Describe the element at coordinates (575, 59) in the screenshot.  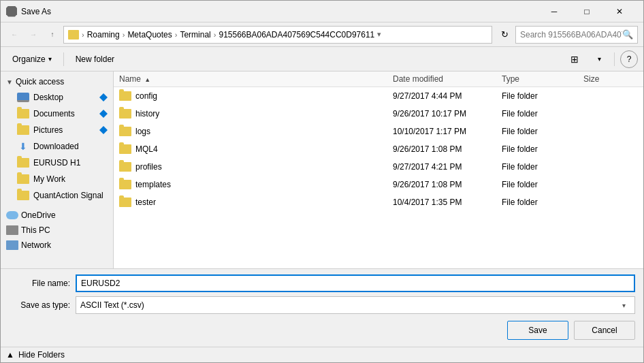
I see `view-button: ⊞` at that location.